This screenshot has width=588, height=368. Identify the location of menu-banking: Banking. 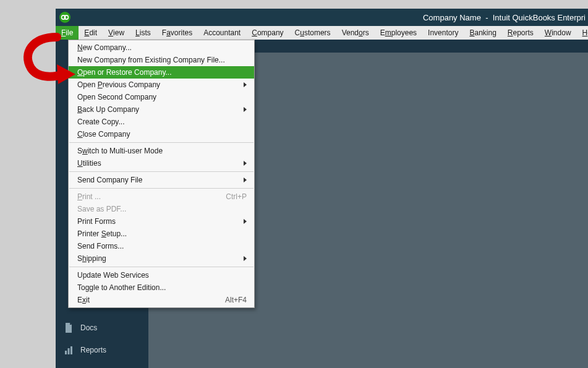
(482, 33).